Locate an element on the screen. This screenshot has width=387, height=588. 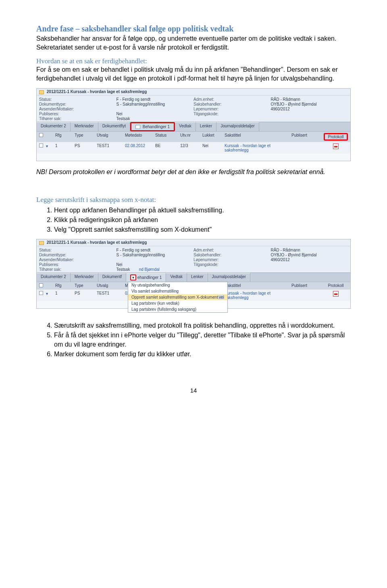
val-saksbehandler: OYBJO - Øyvind Bjørndal is located at coordinates (294, 104).